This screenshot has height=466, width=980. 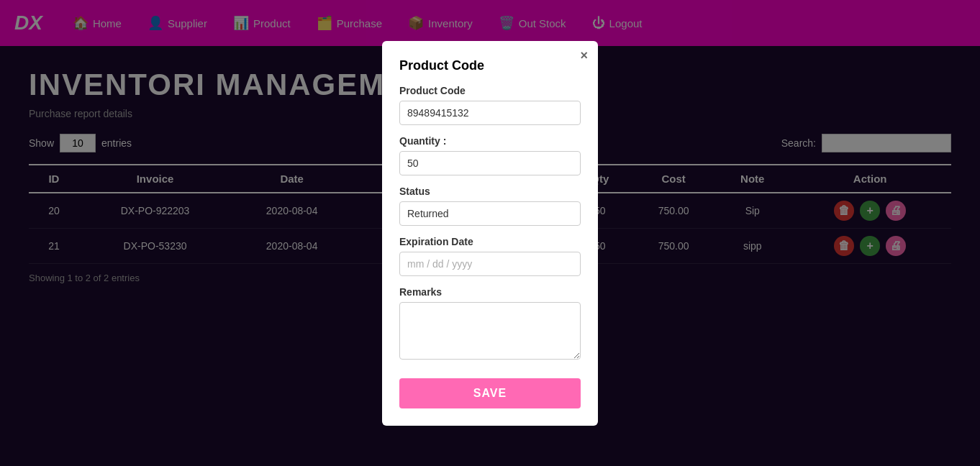 What do you see at coordinates (490, 256) in the screenshot?
I see `expiration-date-group: Expiration Date` at bounding box center [490, 256].